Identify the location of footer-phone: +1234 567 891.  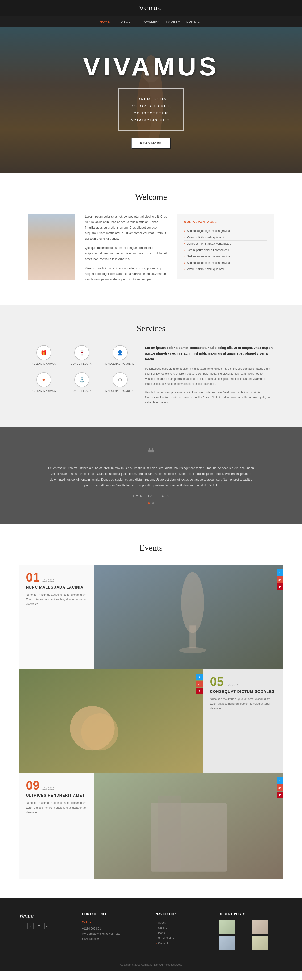
(114, 929).